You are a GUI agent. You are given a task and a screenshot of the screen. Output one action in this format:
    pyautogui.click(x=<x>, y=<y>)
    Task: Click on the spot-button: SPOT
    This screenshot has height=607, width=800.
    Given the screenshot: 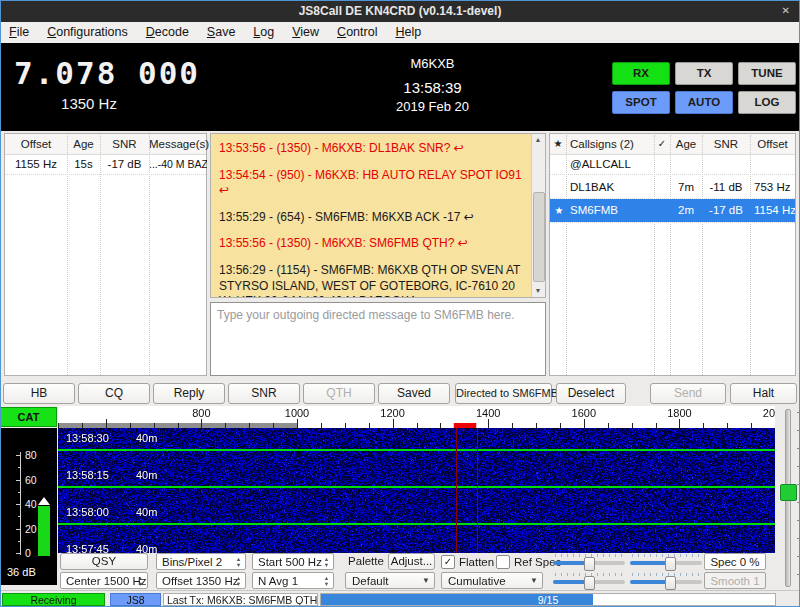 What is the action you would take?
    pyautogui.click(x=641, y=102)
    